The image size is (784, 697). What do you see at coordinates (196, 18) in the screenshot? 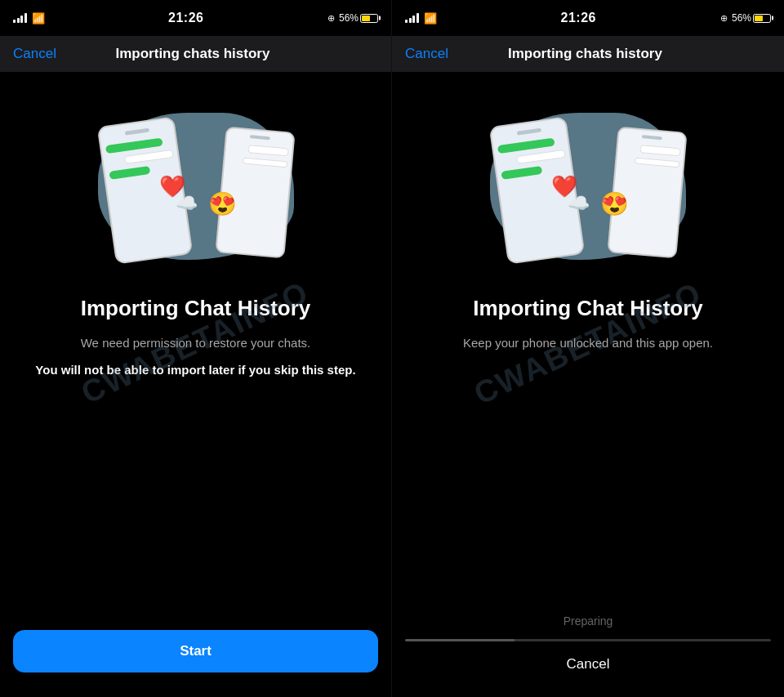
I see `left-status-bar: 📶 21:26 ⊕ 56%` at bounding box center [196, 18].